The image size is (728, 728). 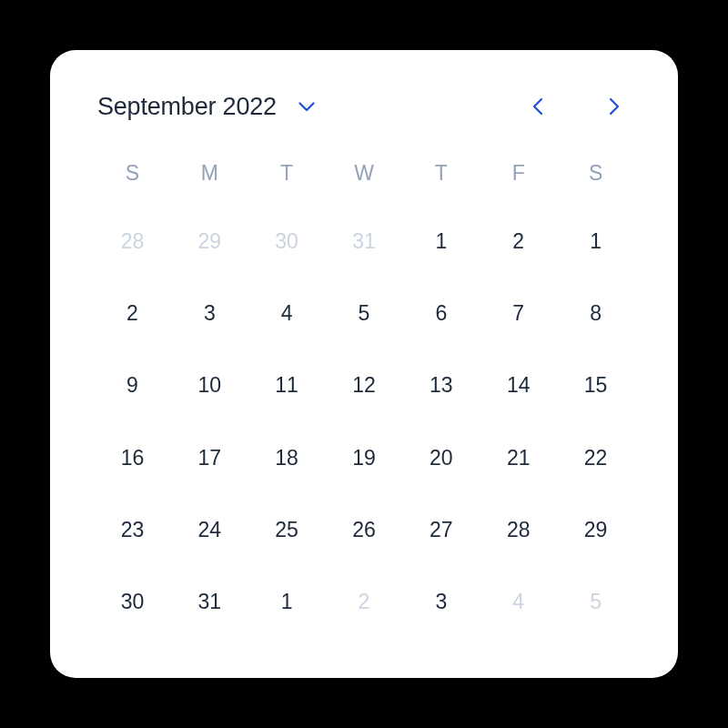 What do you see at coordinates (364, 457) in the screenshot?
I see `day-cell: 19` at bounding box center [364, 457].